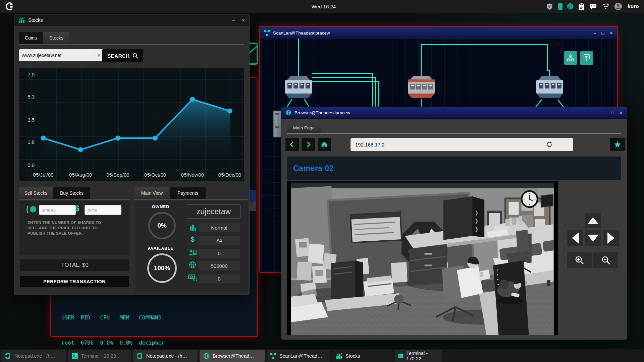 The width and height of the screenshot is (644, 362). Describe the element at coordinates (571, 58) in the screenshot. I see `topology-view-button` at that location.